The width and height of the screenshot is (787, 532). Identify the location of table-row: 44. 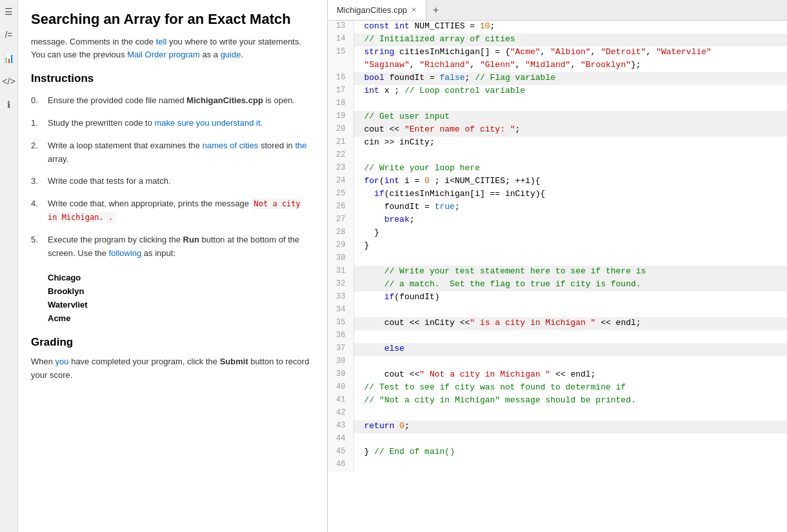
(557, 440).